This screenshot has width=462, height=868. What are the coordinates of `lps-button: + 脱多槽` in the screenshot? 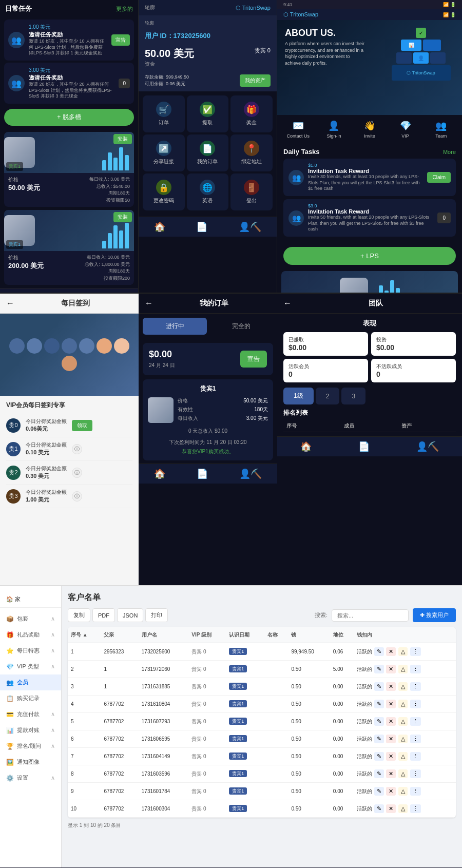 It's located at (69, 117).